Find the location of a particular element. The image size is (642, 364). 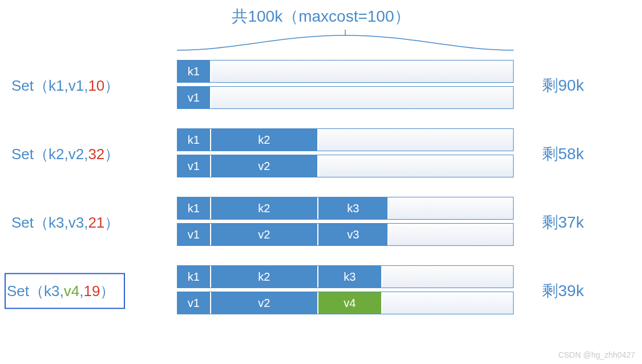

bar-area: k1k2k3v1v2v3 is located at coordinates (345, 223).